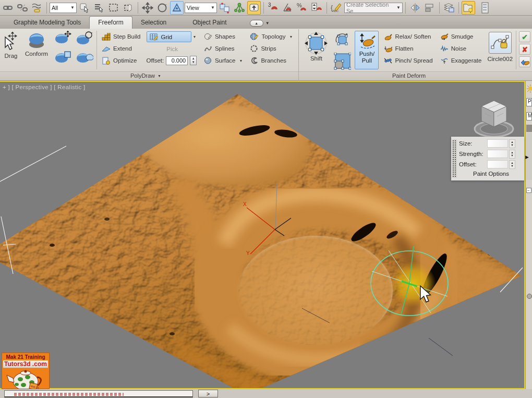  I want to click on conform-blob-button, so click(84, 59).